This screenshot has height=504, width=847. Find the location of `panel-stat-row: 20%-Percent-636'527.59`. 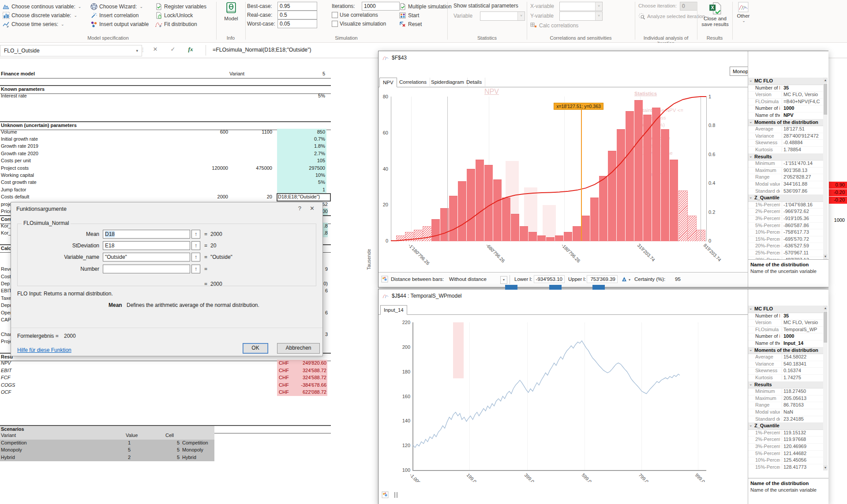

panel-stat-row: 20%-Percent-636'527.59 is located at coordinates (786, 246).